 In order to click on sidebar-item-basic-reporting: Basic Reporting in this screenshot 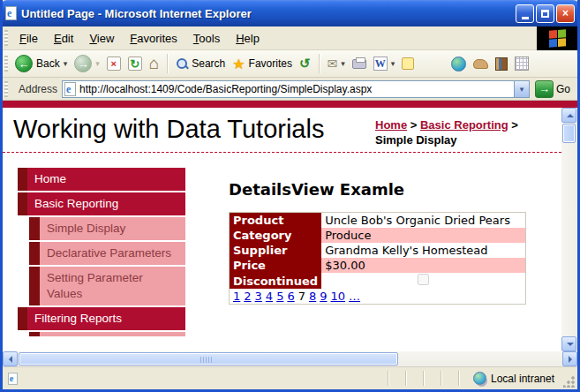, I will do `click(102, 204)`.